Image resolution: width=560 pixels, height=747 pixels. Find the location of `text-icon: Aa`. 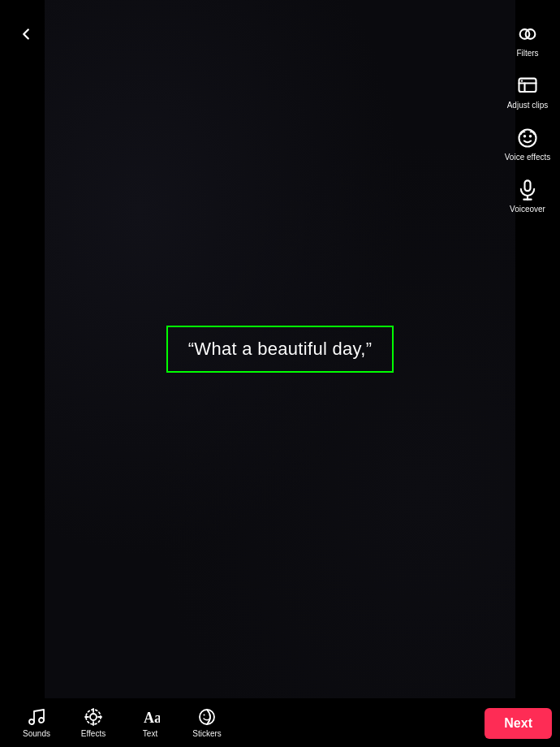

text-icon: Aa is located at coordinates (150, 717).